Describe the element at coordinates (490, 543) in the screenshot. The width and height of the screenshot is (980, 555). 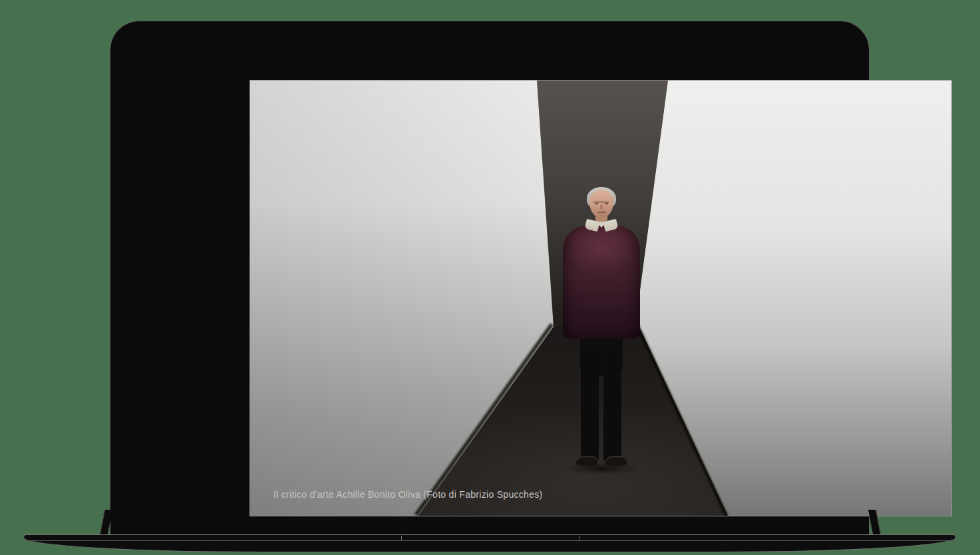
I see `laptop-base` at that location.